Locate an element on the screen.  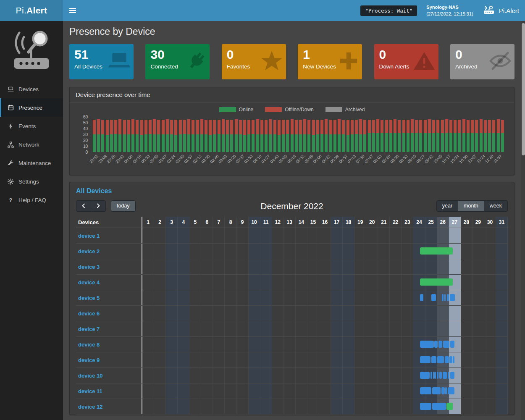
device-name-cell: device 10 is located at coordinates (109, 375).